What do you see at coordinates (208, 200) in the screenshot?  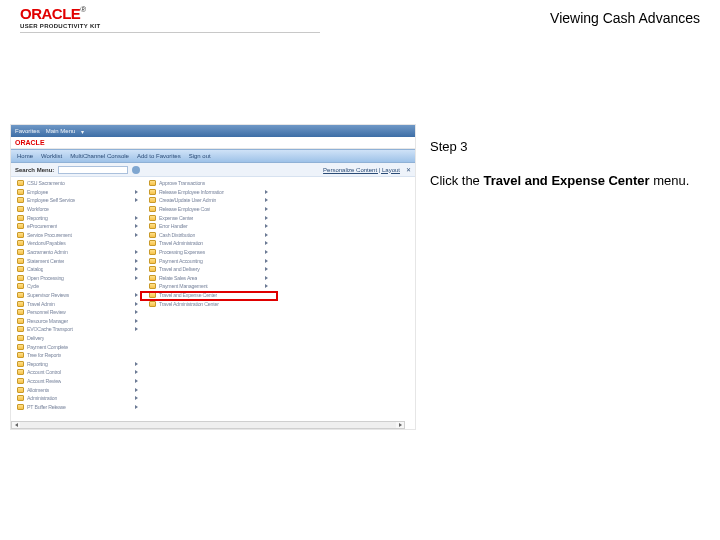 I see `menu-item: Create/Update User Admin` at bounding box center [208, 200].